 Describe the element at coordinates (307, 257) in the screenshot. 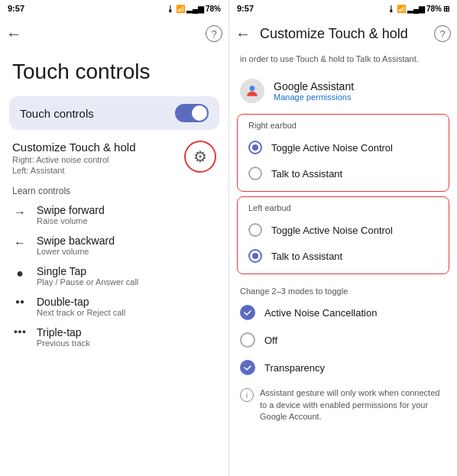

I see `left-earbud-option-1-label: Talk to Assistant` at that location.